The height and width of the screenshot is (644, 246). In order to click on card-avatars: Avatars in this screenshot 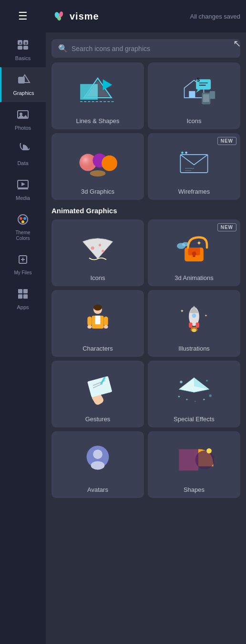, I will do `click(98, 465)`.